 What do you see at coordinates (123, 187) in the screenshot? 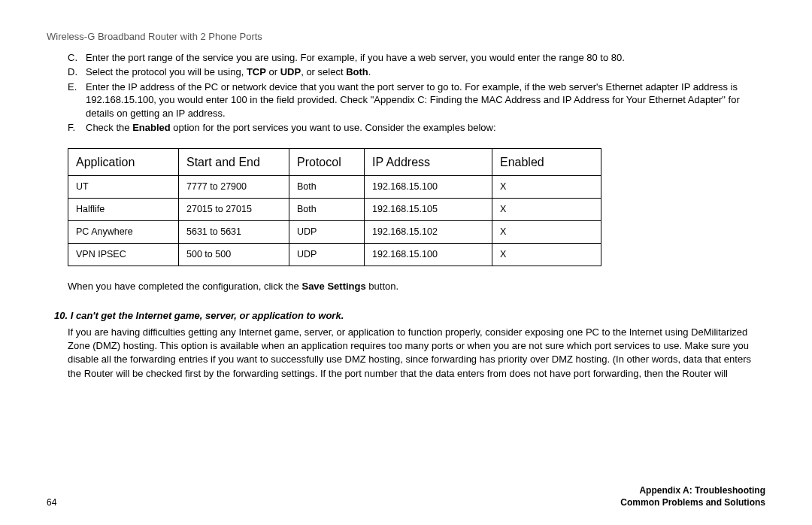
I see `cell-app: UT` at bounding box center [123, 187].